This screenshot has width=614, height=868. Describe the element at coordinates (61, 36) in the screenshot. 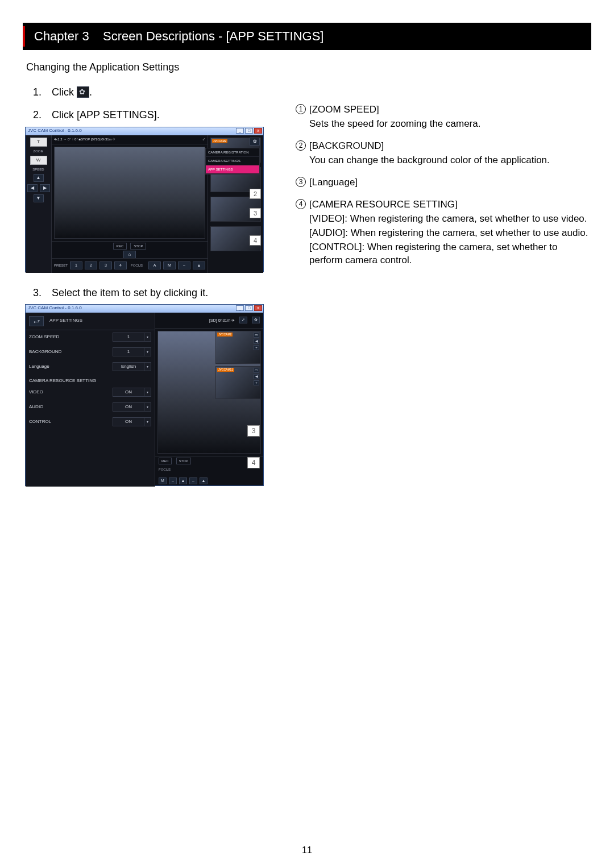

I see `chapter-label: Chapter 3` at that location.